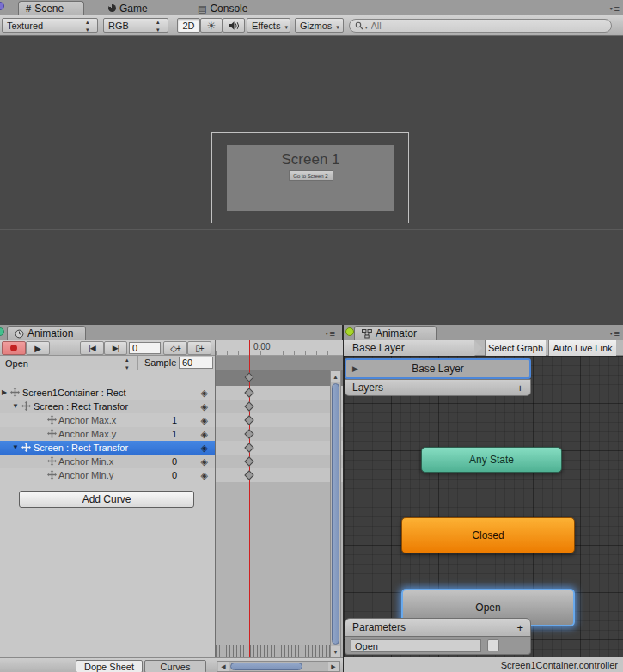 The image size is (623, 672). Describe the element at coordinates (86, 461) in the screenshot. I see `property-label: Anchor Min.x` at that location.